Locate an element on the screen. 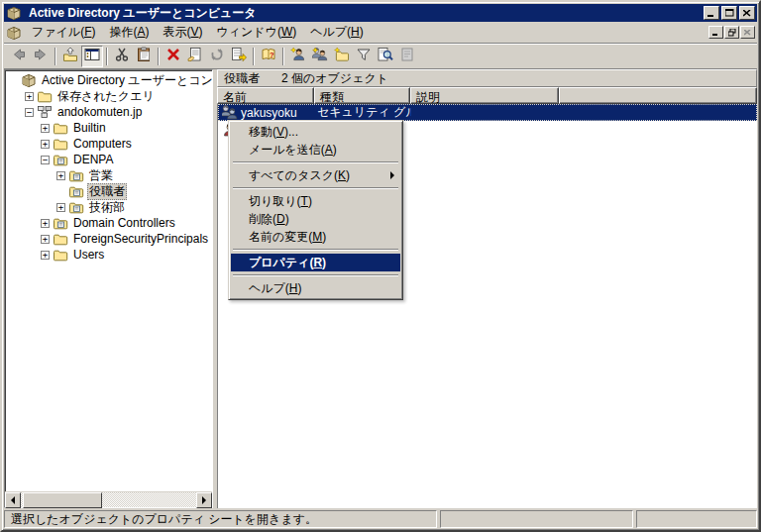 The height and width of the screenshot is (532, 761). tree-item-Active Directory ユーザーとコンピュー: Active Directory ユーザーとコンピュー is located at coordinates (109, 80).